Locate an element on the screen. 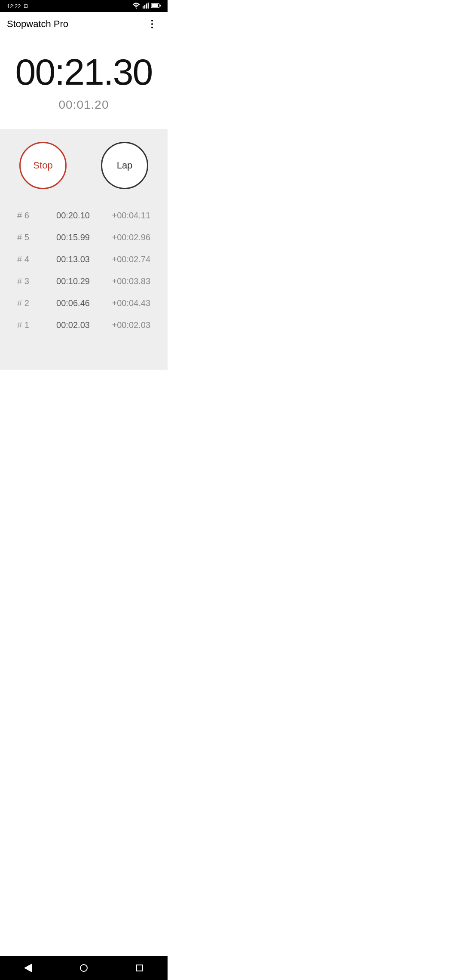 The image size is (464, 980). lap-delta-time: +00:02.96 is located at coordinates (127, 237).